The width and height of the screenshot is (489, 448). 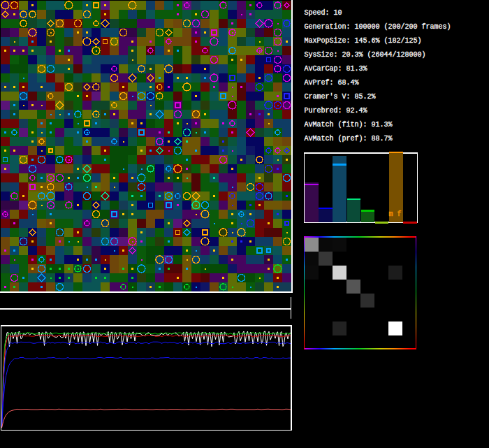 I want to click on svg-text: AvCarCap: 81.3%, so click(x=336, y=68).